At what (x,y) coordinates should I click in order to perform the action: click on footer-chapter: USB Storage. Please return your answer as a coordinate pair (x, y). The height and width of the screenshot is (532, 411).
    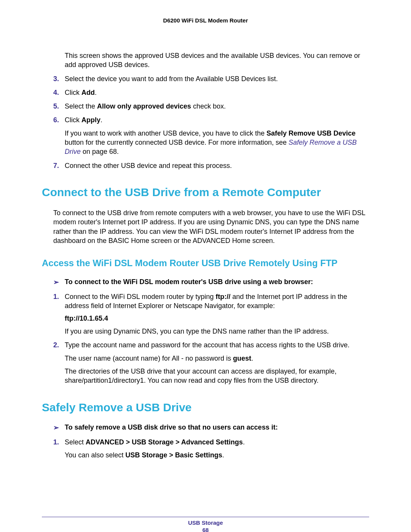
    Looking at the image, I should click on (206, 522).